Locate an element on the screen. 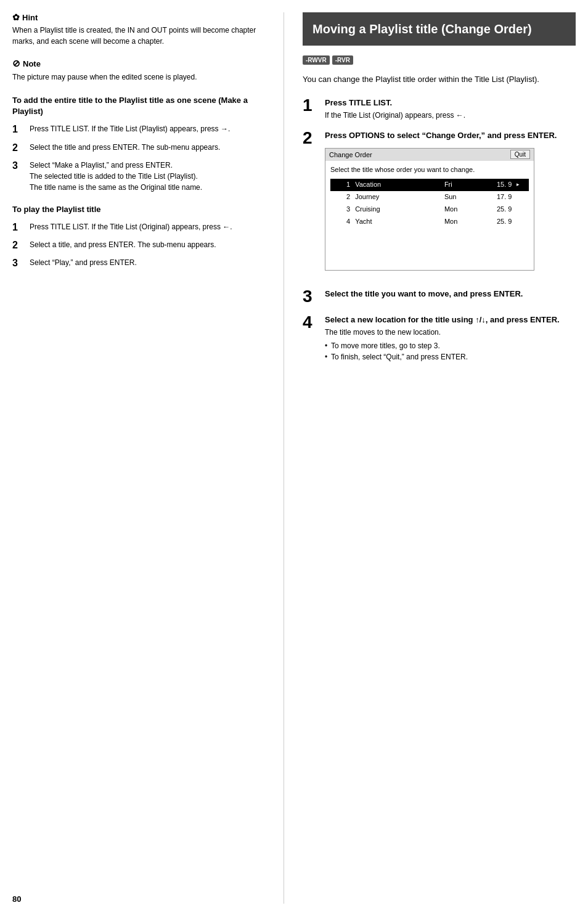  right-step-4: 4 Select a new location for the title us… is located at coordinates (439, 338).